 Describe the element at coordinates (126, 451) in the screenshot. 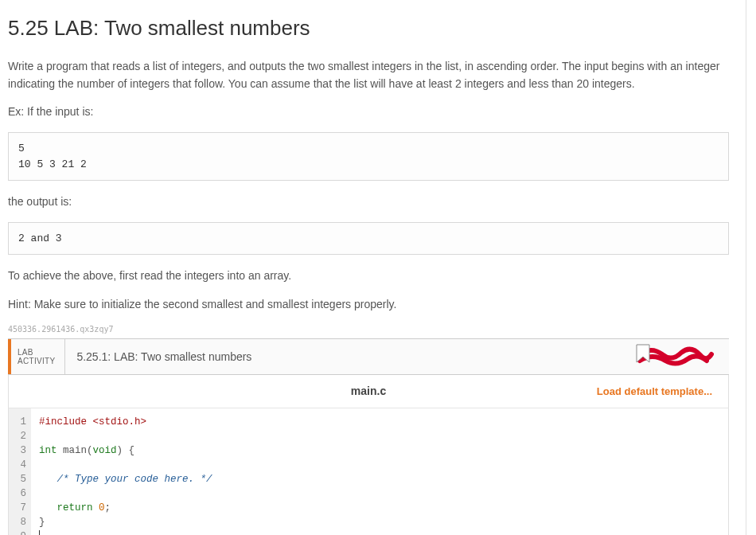

I see `code-text: ) {` at that location.